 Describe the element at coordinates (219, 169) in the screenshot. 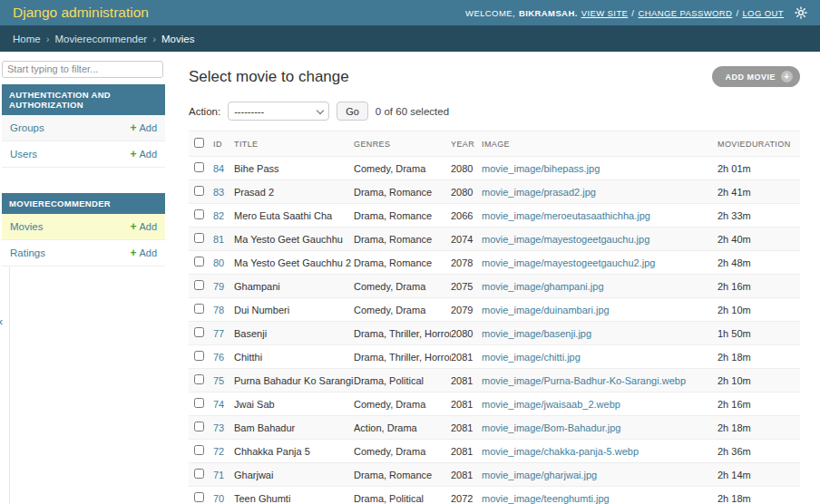

I see `row-id-link: 84` at that location.